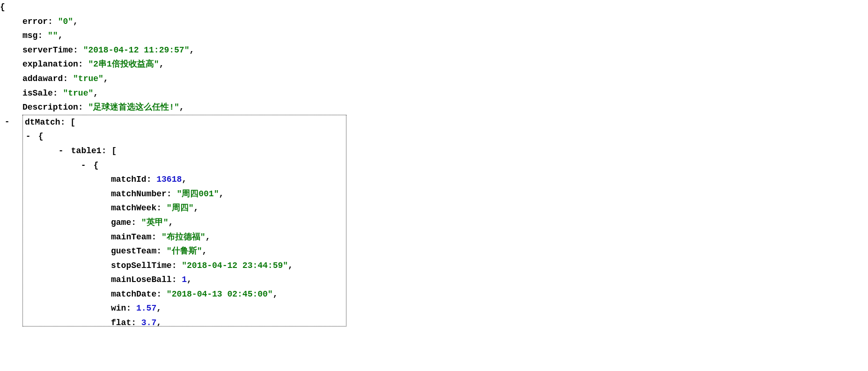 This screenshot has height=371, width=868. Describe the element at coordinates (220, 294) in the screenshot. I see `value: "2018-04-13 02:45:00"` at that location.